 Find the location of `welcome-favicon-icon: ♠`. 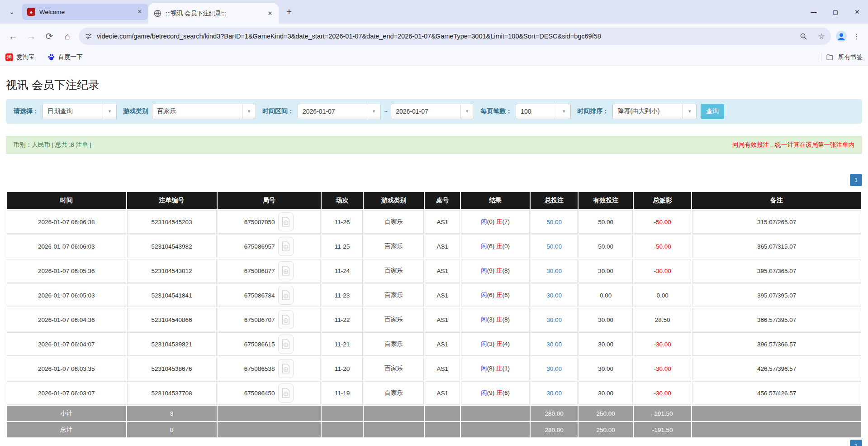

welcome-favicon-icon: ♠ is located at coordinates (31, 12).